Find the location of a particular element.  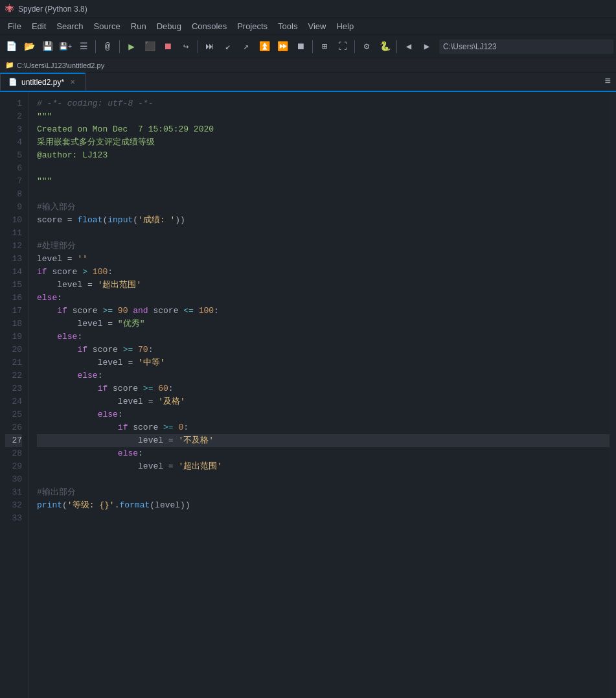

line-num-22: 22 is located at coordinates (14, 376).